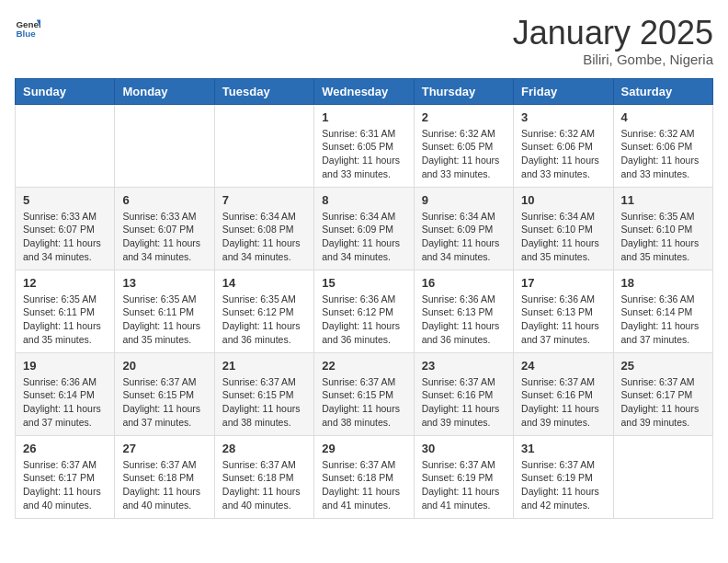  Describe the element at coordinates (664, 237) in the screenshot. I see `day-info: Sunrise: 6:35 AM Sunset: 6:10 PM Dayligh…` at that location.